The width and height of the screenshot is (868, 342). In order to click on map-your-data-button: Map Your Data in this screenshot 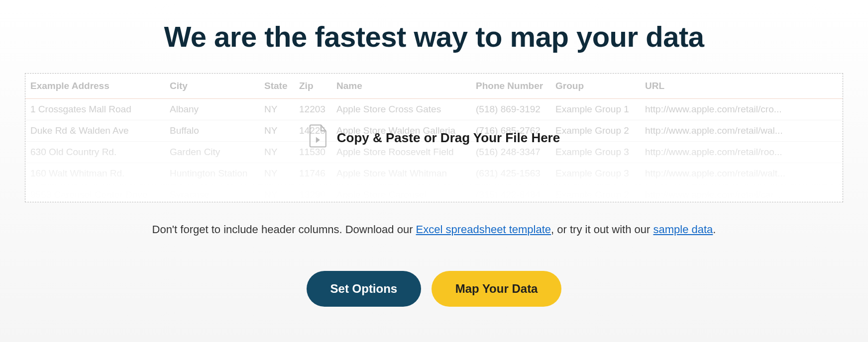, I will do `click(497, 289)`.